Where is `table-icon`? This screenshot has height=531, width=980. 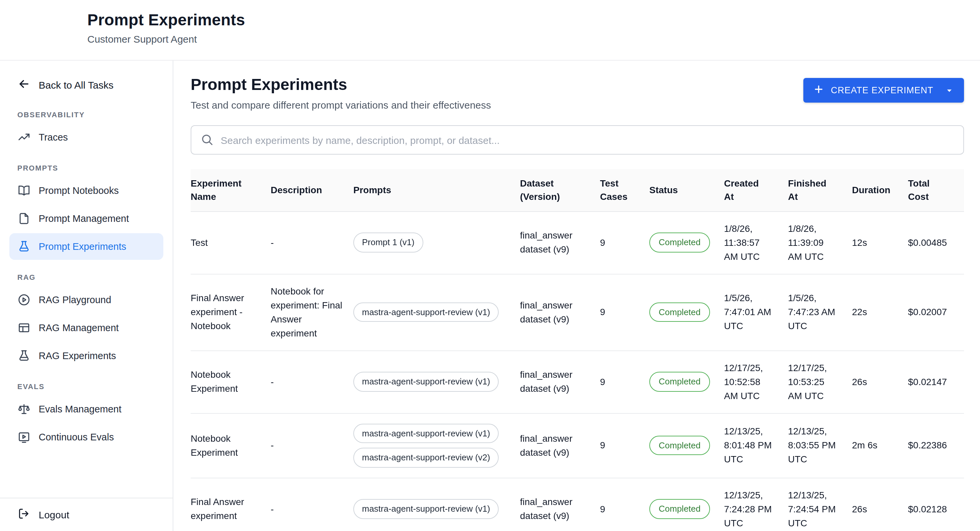 table-icon is located at coordinates (24, 328).